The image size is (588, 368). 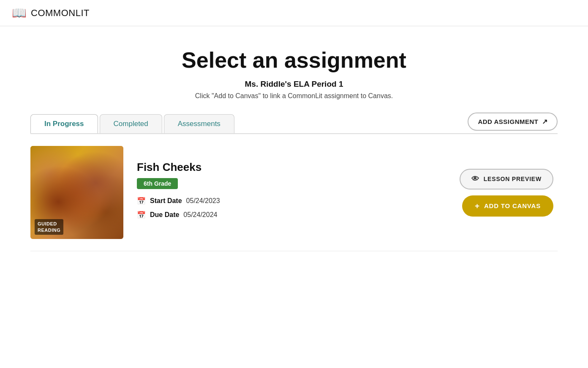 I want to click on logo-bold: COMMON, so click(x=53, y=13).